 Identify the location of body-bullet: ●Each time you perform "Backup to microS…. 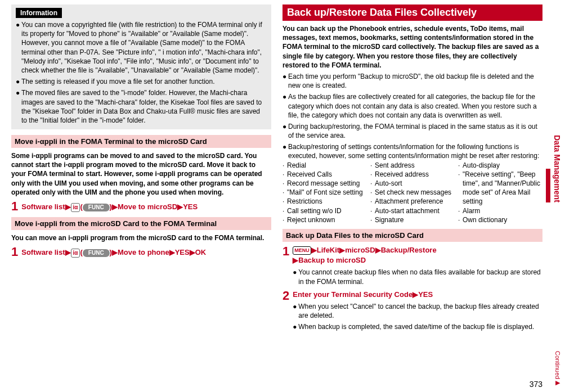
(412, 81).